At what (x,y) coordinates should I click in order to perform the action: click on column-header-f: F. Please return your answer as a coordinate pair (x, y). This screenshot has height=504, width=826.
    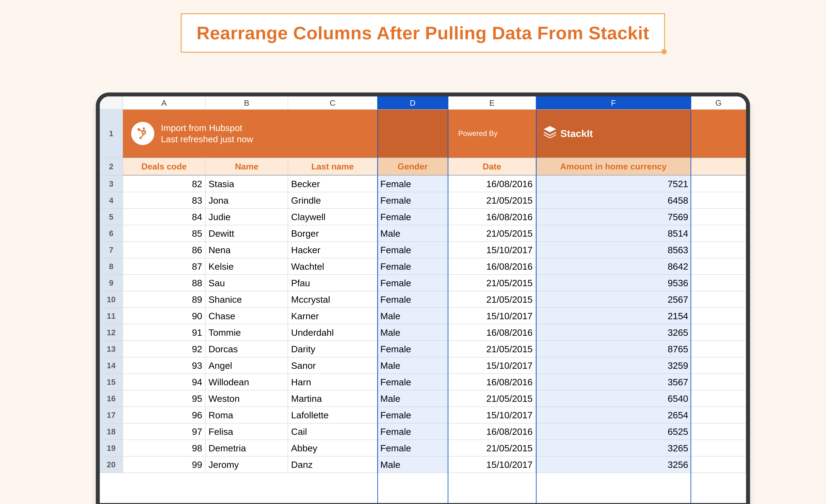
    Looking at the image, I should click on (613, 103).